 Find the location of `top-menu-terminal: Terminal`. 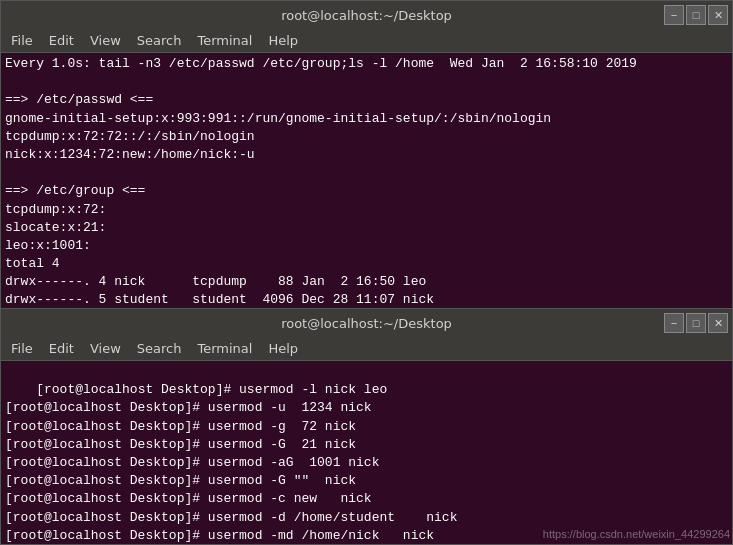

top-menu-terminal: Terminal is located at coordinates (224, 40).